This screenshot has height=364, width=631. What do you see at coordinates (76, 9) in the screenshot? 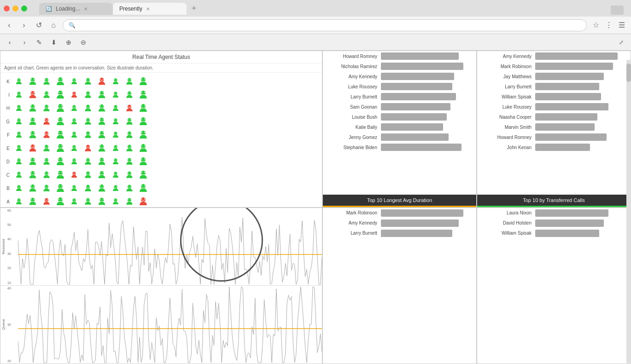
I see `tab-loading: 🔄 Loading... ✕` at bounding box center [76, 9].